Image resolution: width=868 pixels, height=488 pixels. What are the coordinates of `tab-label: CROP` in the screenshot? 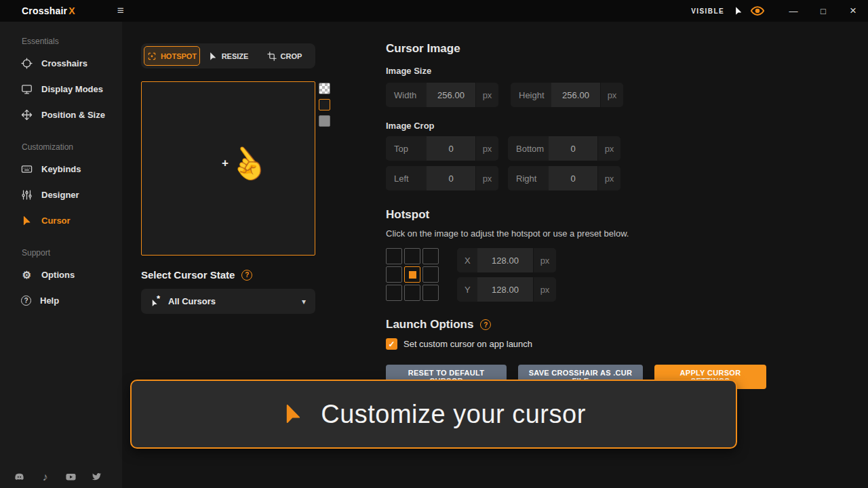 It's located at (292, 56).